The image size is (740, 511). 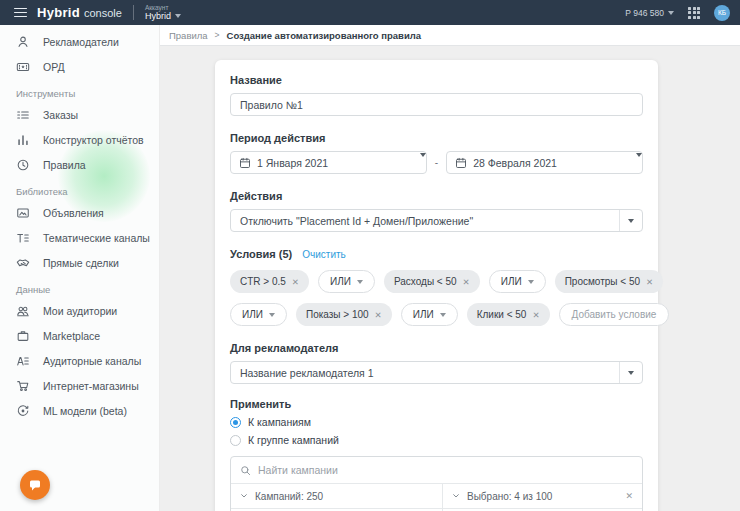 I want to click on apps-grid-icon, so click(x=694, y=13).